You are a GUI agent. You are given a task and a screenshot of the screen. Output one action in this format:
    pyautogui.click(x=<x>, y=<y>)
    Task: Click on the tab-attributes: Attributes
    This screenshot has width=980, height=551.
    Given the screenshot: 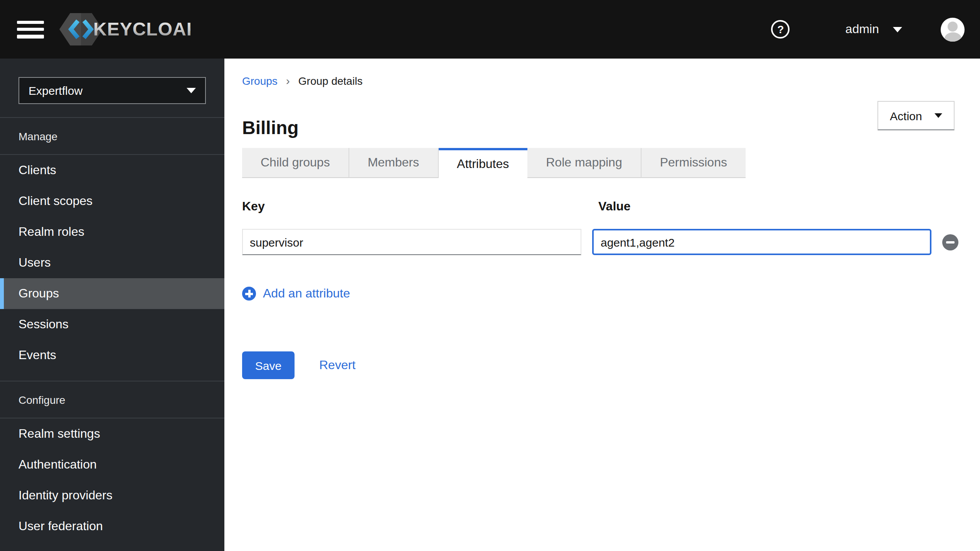 What is the action you would take?
    pyautogui.click(x=483, y=163)
    